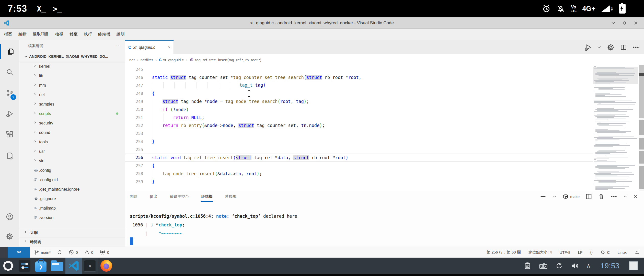 This screenshot has width=644, height=276. I want to click on taskbar-app-settings-manager, so click(25, 266).